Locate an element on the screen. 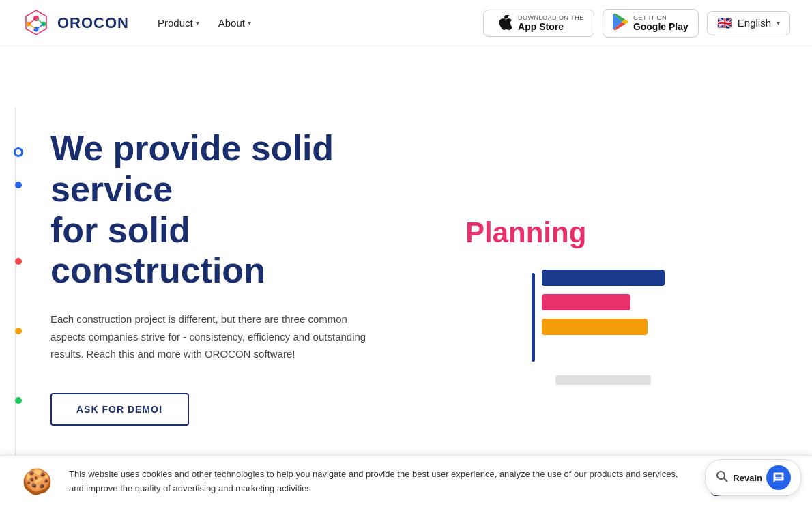 The image size is (812, 507). gantt-bar-blue is located at coordinates (603, 278).